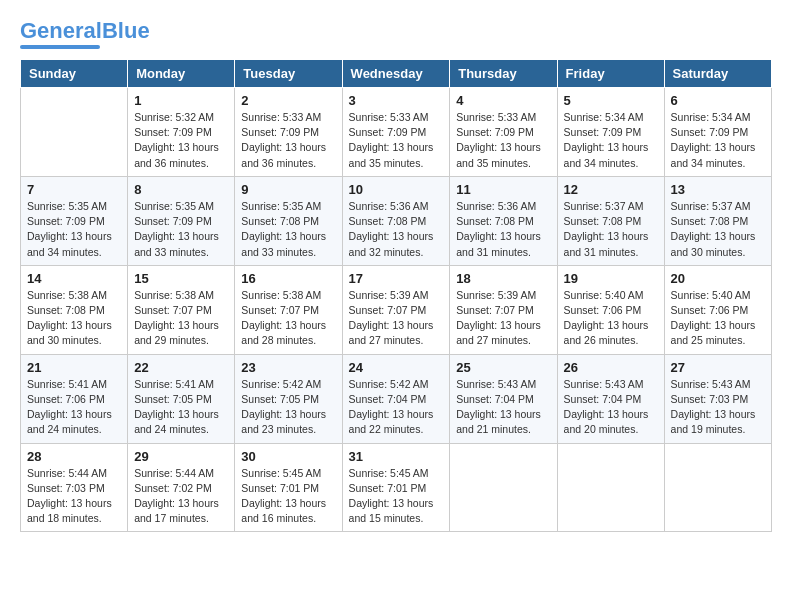 This screenshot has height=612, width=792. Describe the element at coordinates (74, 74) in the screenshot. I see `col-header-sunday: Sunday` at that location.